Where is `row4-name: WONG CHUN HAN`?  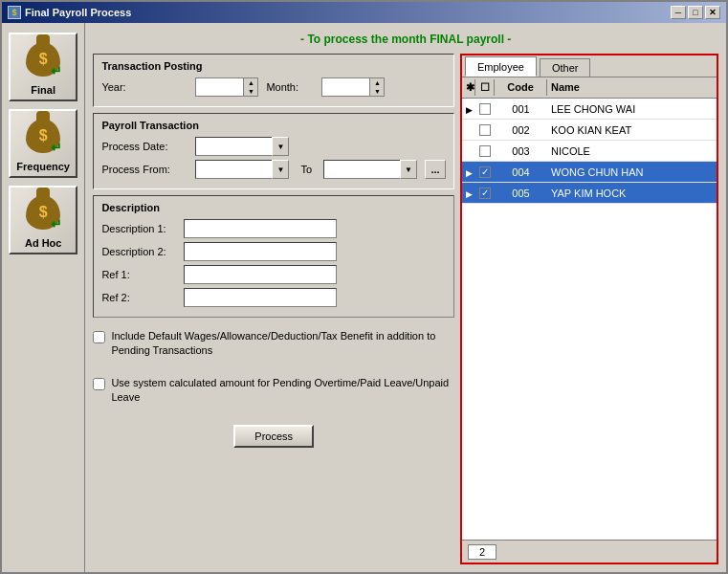 row4-name: WONG CHUN HAN is located at coordinates (631, 172).